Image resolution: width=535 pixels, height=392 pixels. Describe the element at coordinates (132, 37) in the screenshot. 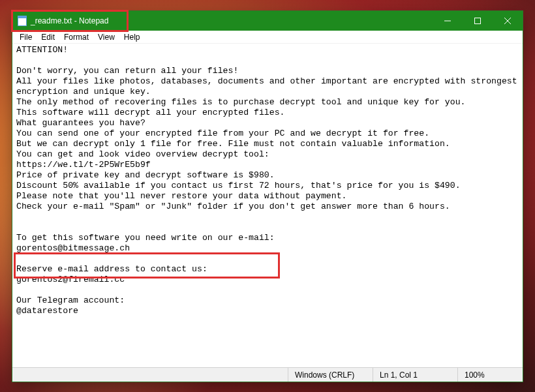

I see `menu-help: Help` at that location.